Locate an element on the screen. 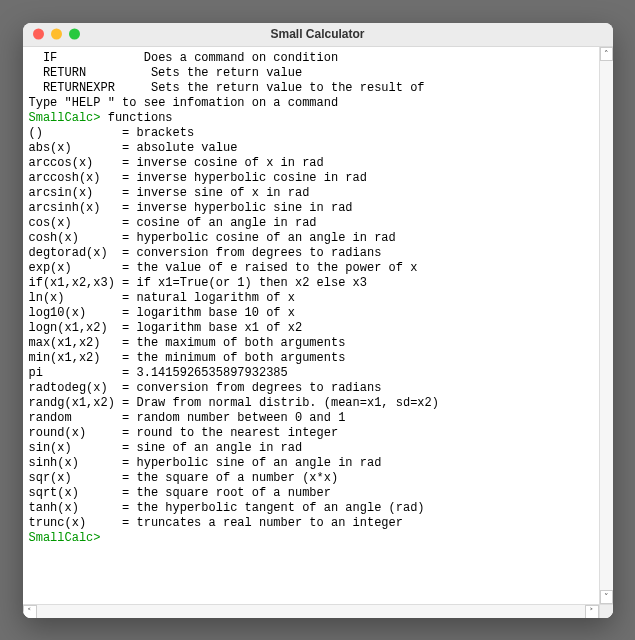 Image resolution: width=635 pixels, height=640 pixels. terminal-line: round(x)= round to the nearest integer is located at coordinates (311, 434).